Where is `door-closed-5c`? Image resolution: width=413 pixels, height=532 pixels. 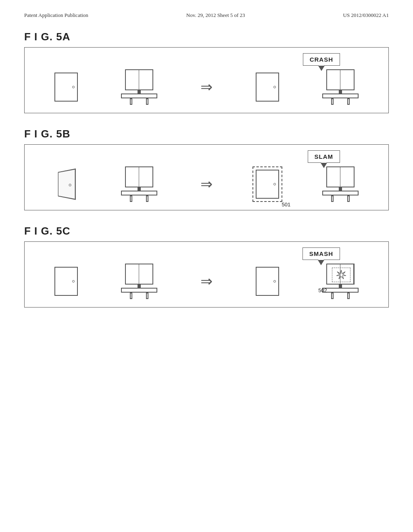
door-closed-5c is located at coordinates (66, 281).